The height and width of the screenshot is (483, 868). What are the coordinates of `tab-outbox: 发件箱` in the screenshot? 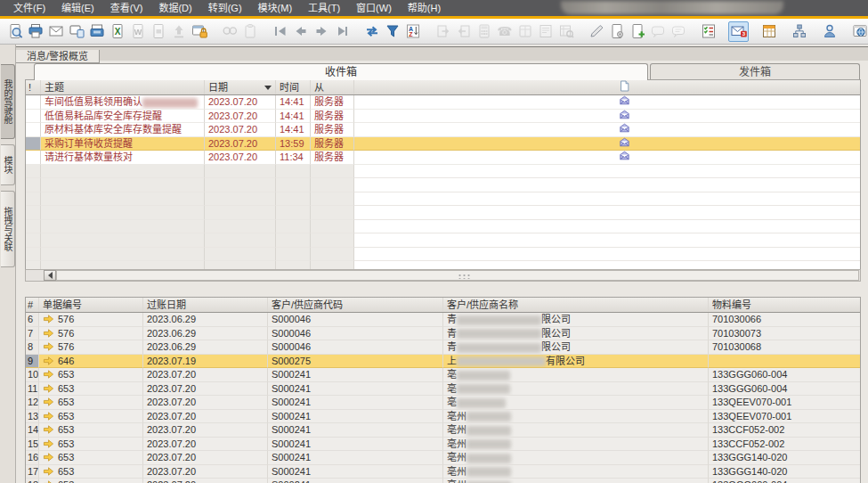 It's located at (755, 71).